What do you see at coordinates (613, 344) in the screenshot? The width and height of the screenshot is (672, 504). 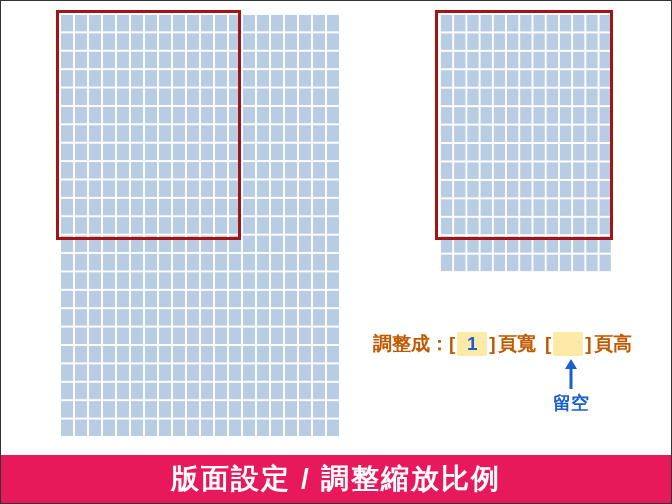 I see `pages-tall-label: 頁高` at bounding box center [613, 344].